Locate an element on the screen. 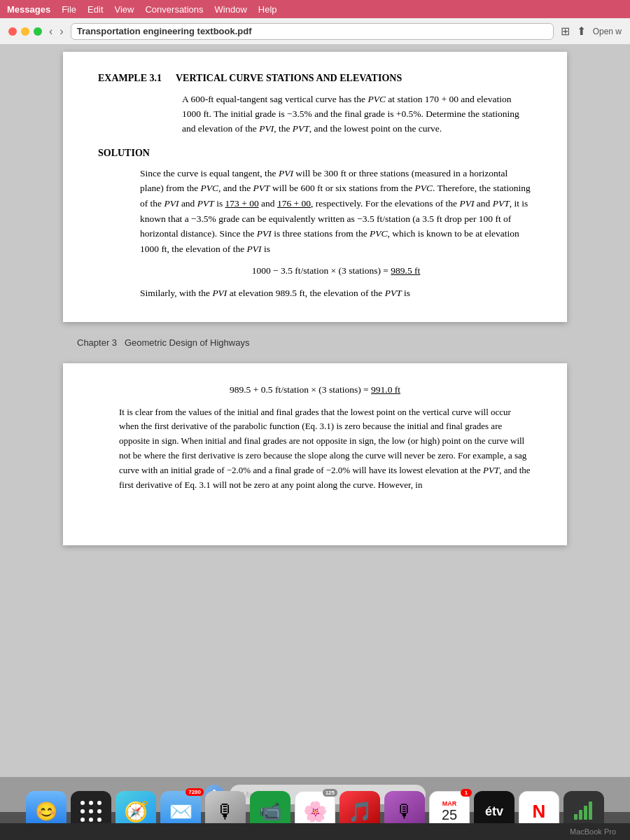  solution-label: SOLUTION is located at coordinates (315, 153).